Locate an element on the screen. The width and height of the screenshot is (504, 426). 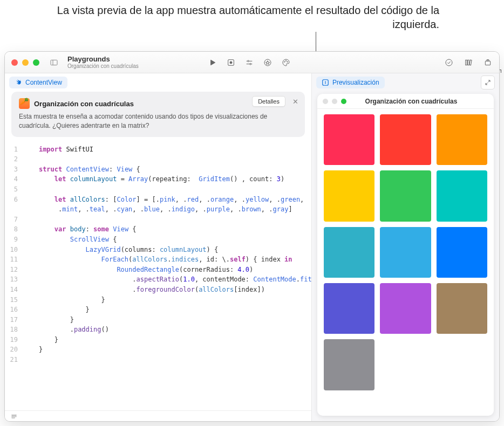
play-icon is located at coordinates (213, 63).